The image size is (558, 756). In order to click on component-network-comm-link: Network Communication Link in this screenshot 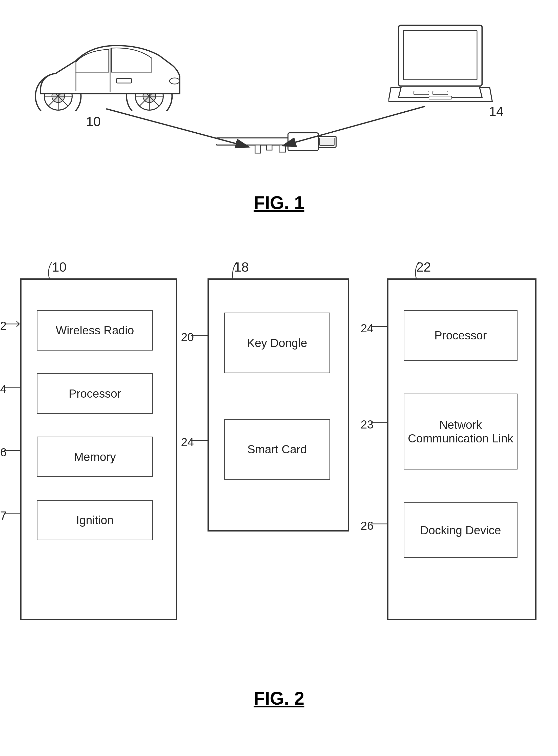, I will do `click(461, 432)`.